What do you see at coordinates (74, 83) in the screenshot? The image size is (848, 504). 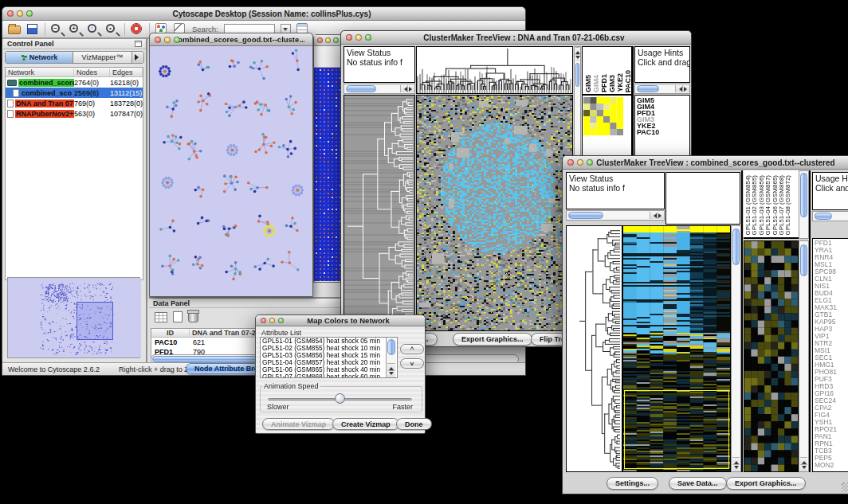 I see `network-list-row: combined_scores 2764(0) 16218(0)` at bounding box center [74, 83].